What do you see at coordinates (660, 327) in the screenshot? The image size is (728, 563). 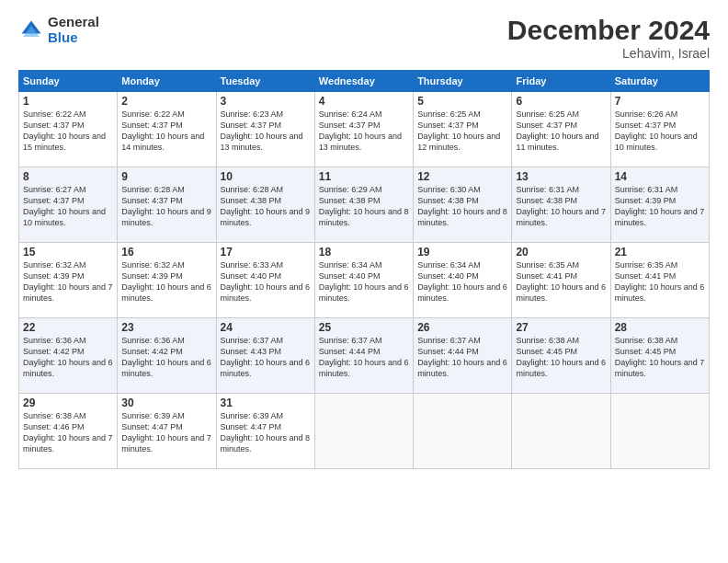 I see `day-number: 28` at bounding box center [660, 327].